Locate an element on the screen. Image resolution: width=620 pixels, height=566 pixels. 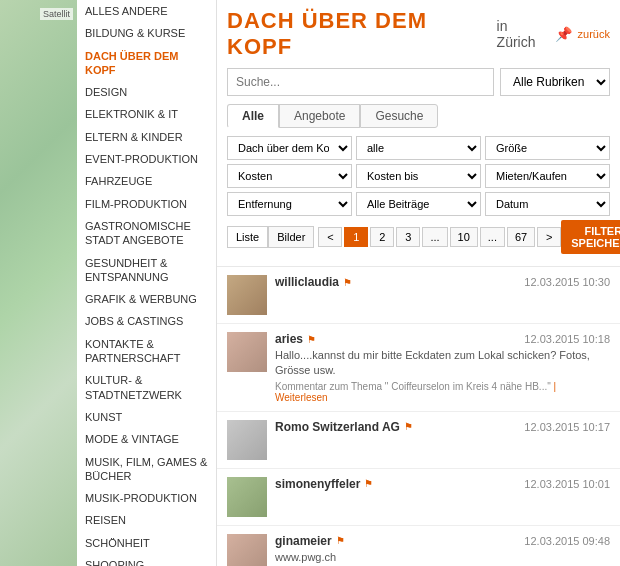
page-3-button: 3 is located at coordinates (408, 237).